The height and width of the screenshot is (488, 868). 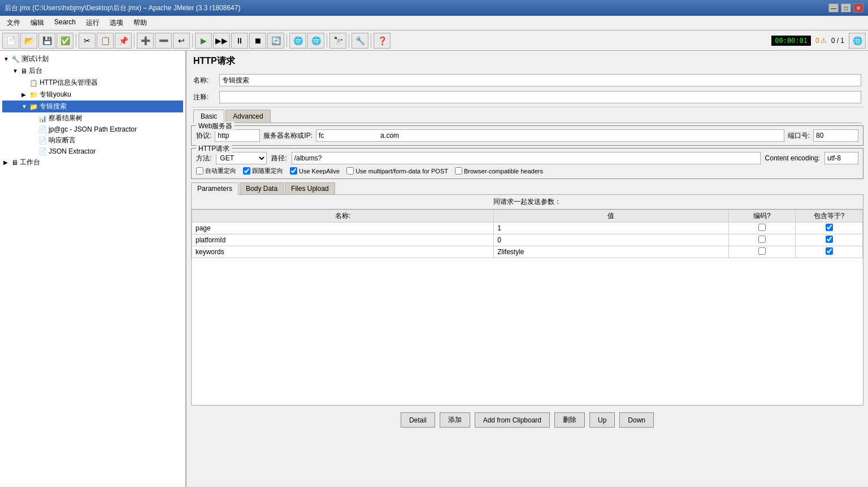 What do you see at coordinates (29, 41) in the screenshot?
I see `open-btn: 📂` at bounding box center [29, 41].